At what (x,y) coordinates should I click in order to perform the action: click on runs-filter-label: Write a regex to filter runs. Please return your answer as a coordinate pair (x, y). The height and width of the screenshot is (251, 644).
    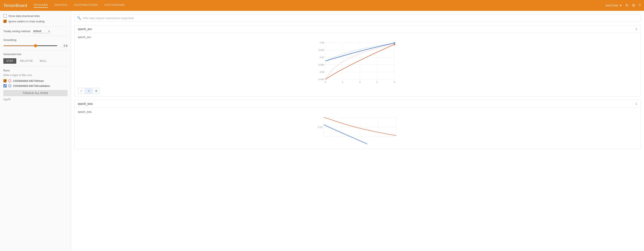
    Looking at the image, I should click on (36, 75).